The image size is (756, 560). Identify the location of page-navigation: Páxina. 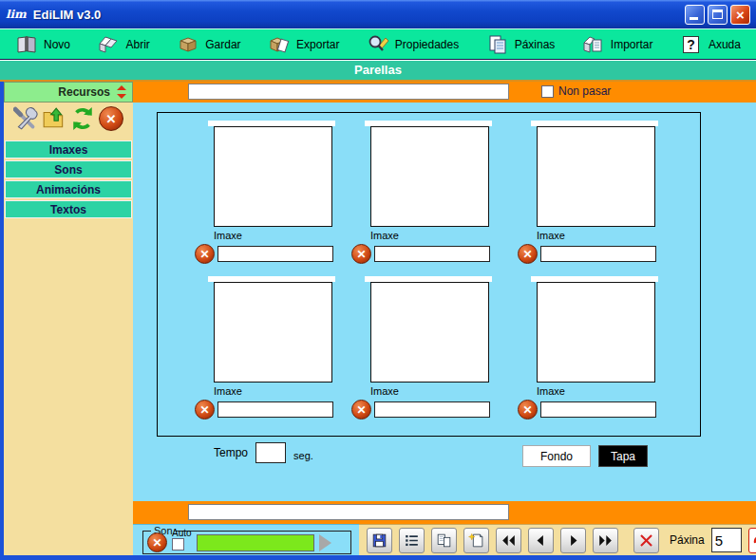
(558, 539).